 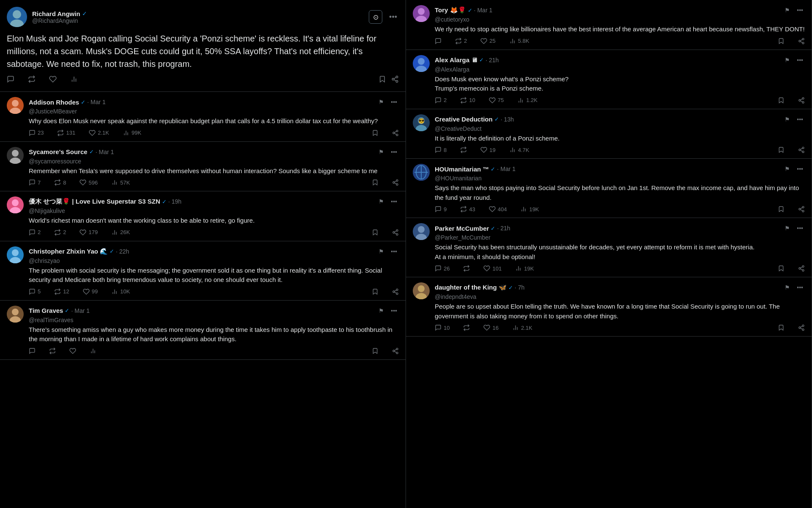 I want to click on views-action: 99K, so click(x=132, y=133).